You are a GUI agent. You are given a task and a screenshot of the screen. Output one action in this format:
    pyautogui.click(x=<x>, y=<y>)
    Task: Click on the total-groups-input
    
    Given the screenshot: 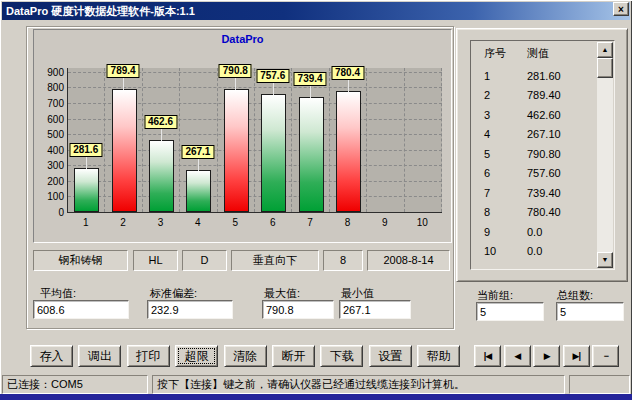 What is the action you would take?
    pyautogui.click(x=590, y=312)
    